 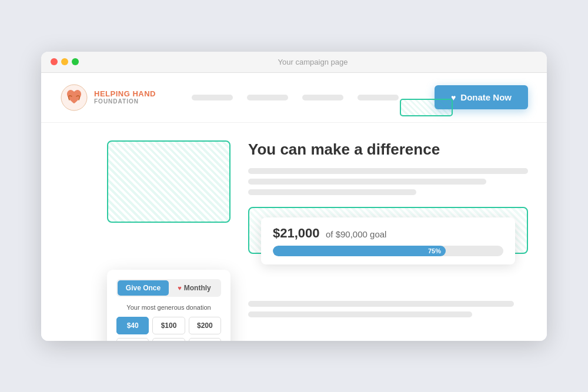 I want to click on widget-description: Your most generous donation, so click(x=169, y=307).